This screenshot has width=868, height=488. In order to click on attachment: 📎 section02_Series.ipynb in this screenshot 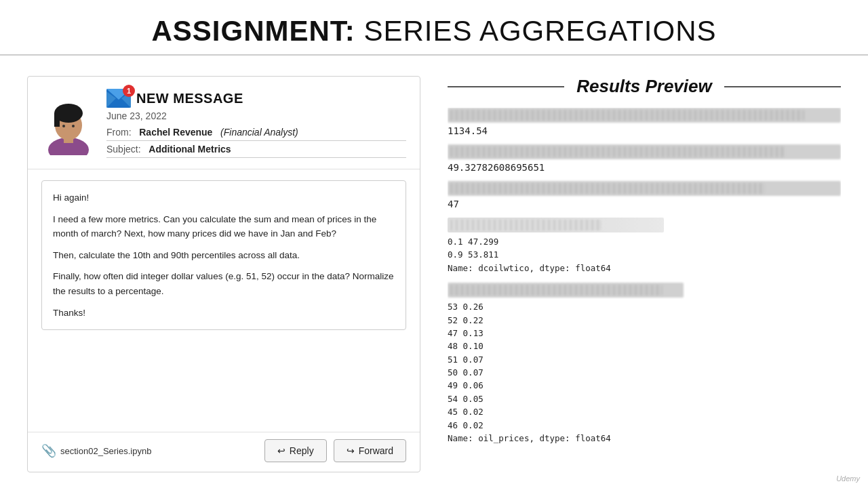, I will do `click(96, 451)`.